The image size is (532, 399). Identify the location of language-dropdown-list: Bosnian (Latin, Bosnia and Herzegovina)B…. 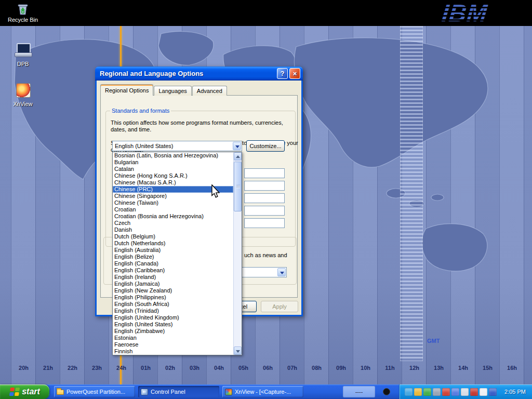
(177, 254).